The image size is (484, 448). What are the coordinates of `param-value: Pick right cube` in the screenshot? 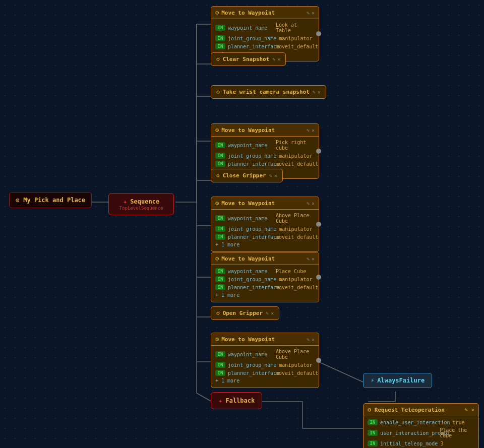 It's located at (295, 145).